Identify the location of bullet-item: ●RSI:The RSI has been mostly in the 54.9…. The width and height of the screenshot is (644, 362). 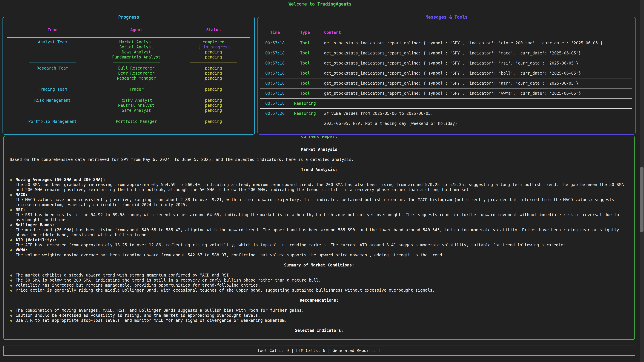
(319, 215).